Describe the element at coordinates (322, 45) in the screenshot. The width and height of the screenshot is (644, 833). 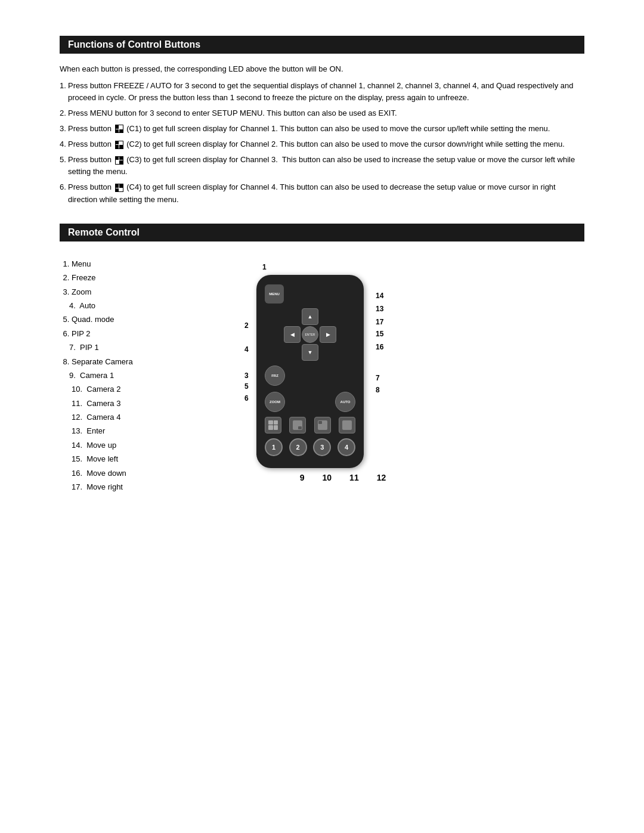
I see `functions-header: Functions of Control Buttons` at that location.